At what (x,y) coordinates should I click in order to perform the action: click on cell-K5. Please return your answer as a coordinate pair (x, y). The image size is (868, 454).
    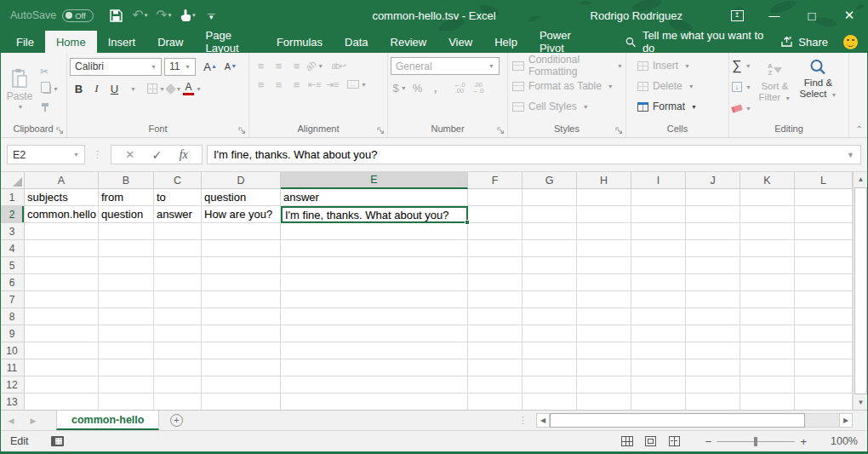
    Looking at the image, I should click on (768, 266).